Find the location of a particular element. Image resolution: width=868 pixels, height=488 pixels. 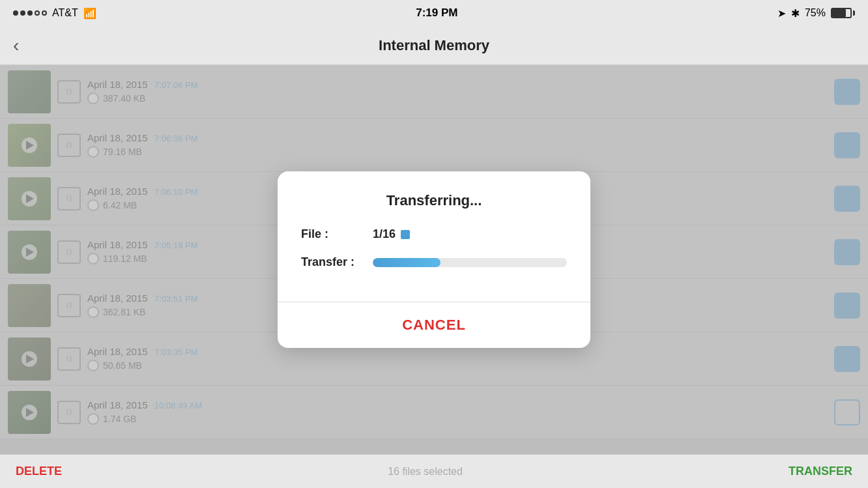

cancel-button: CANCEL is located at coordinates (434, 325).